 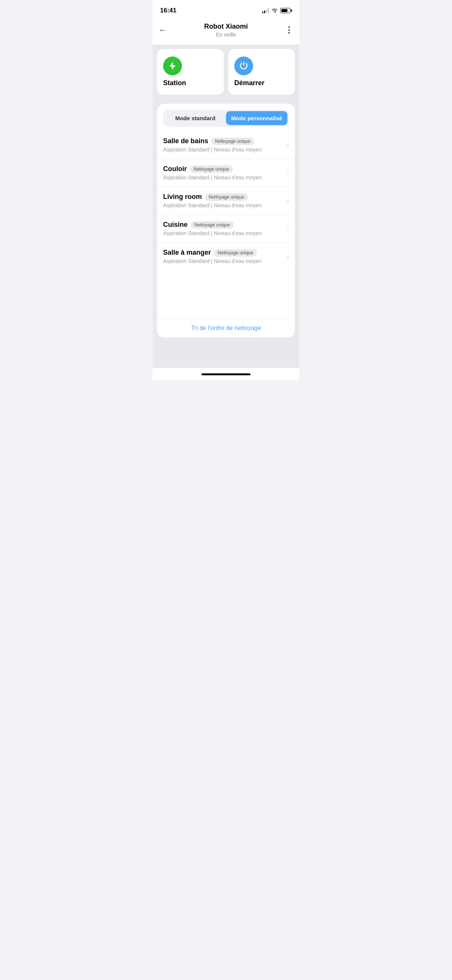 What do you see at coordinates (262, 72) in the screenshot?
I see `start-card: Démarrer` at bounding box center [262, 72].